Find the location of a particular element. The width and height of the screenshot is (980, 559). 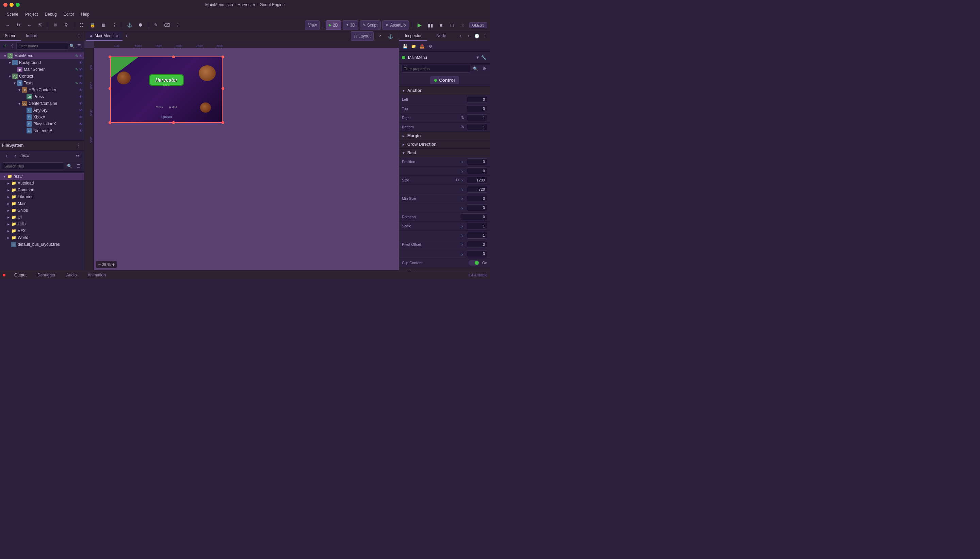

pivotoffset-x-input is located at coordinates (477, 245).